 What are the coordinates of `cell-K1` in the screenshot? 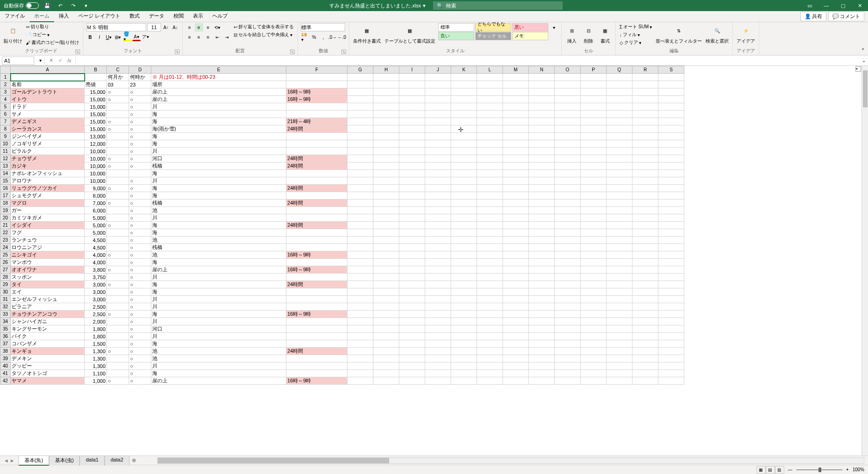 It's located at (464, 77).